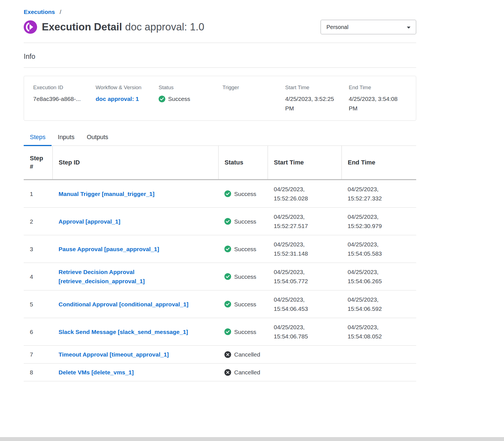 The height and width of the screenshot is (441, 504). I want to click on breadcrumb-executions-link: Executions, so click(39, 12).